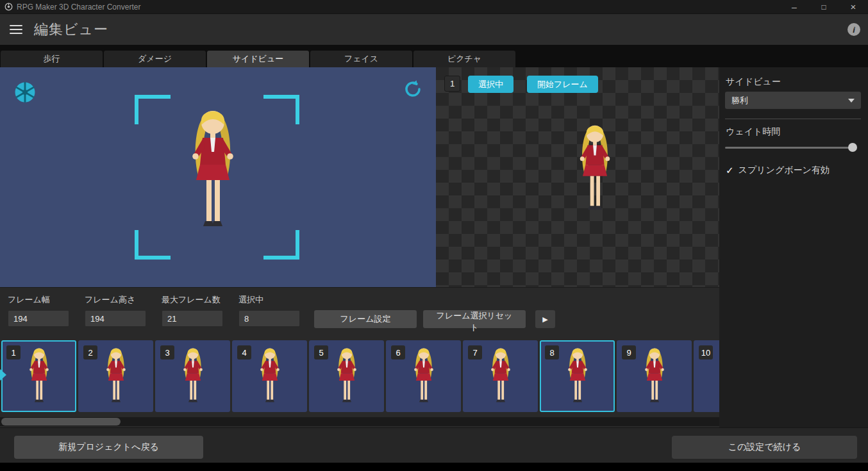  What do you see at coordinates (434, 467) in the screenshot?
I see `bottom-strip` at bounding box center [434, 467].